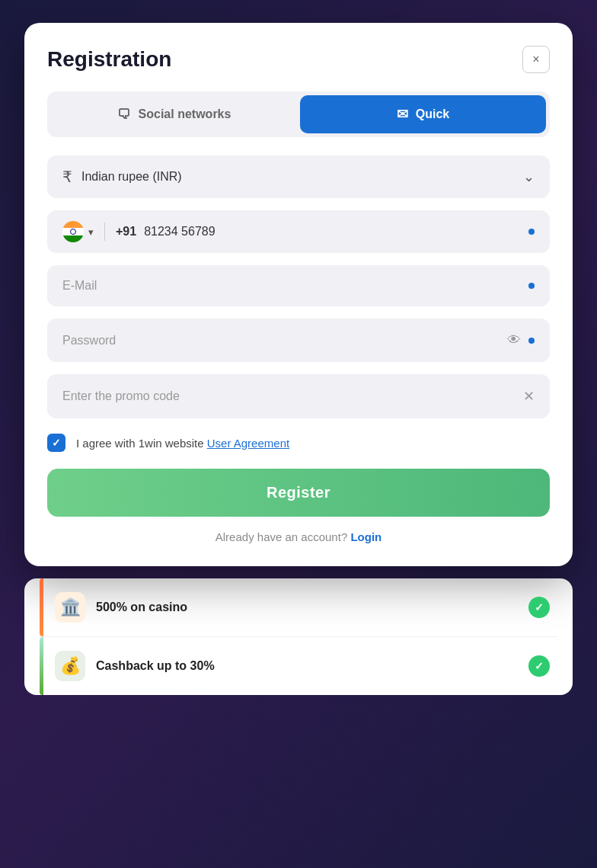 The image size is (597, 868). I want to click on currency-left: ₹ Indian rupee (INR), so click(122, 177).